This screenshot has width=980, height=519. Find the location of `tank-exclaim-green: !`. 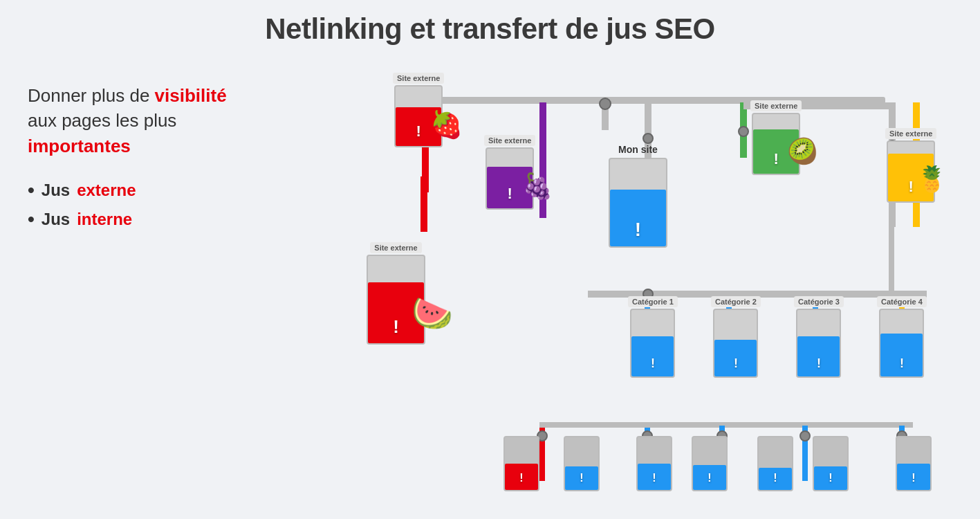

tank-exclaim-green: ! is located at coordinates (776, 159).